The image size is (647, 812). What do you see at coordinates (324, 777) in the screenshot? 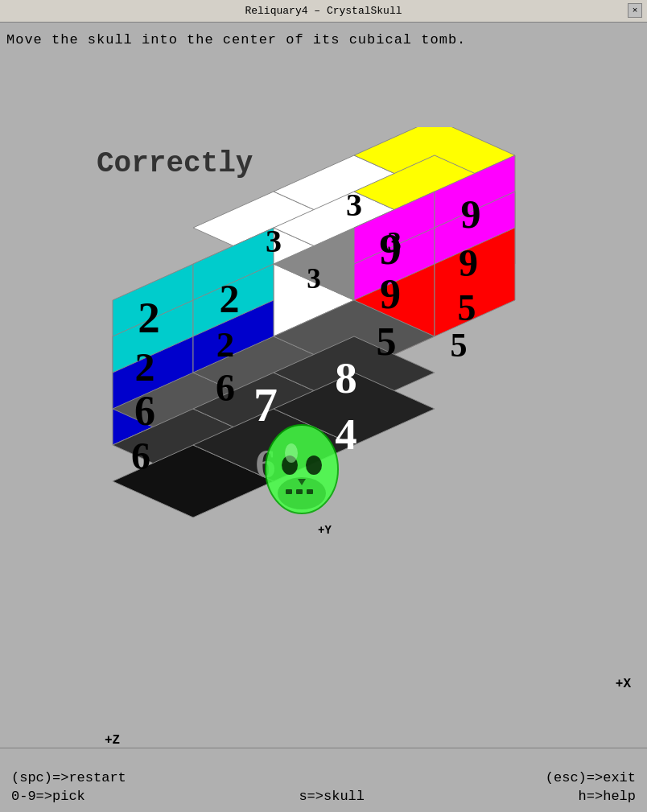
I see `control-row-1: (spc)=>restart (esc)=>exit` at bounding box center [324, 777].